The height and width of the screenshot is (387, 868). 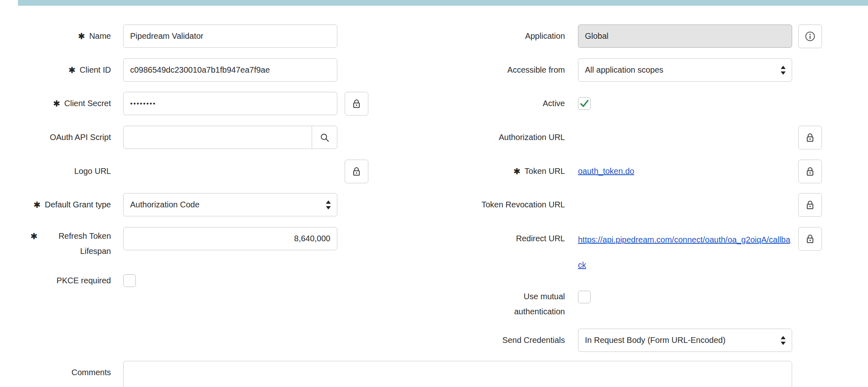 I want to click on default-grant-type-select: Authorization Code, so click(x=230, y=205).